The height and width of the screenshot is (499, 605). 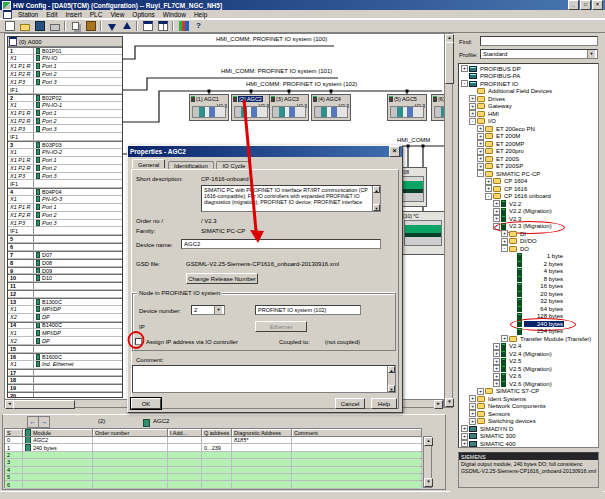 I want to click on station-window-button, so click(x=148, y=26).